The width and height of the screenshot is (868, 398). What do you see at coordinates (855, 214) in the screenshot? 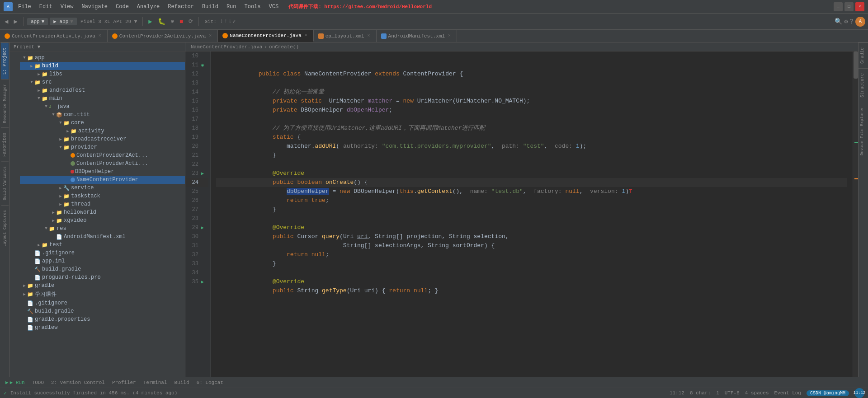
I see `editor-scrollbar` at bounding box center [855, 214].